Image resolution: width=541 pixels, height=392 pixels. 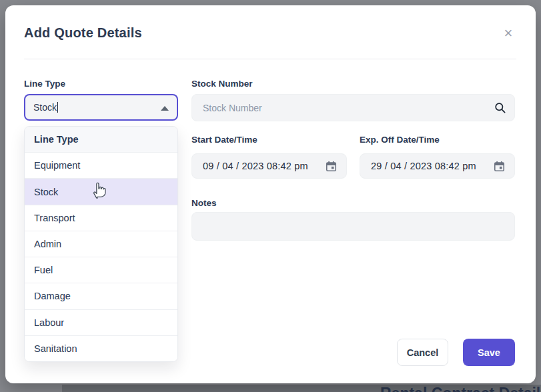 I want to click on exp-off-datetime-value: 29 / 04 / 2023 08:42 pm, so click(x=424, y=166).